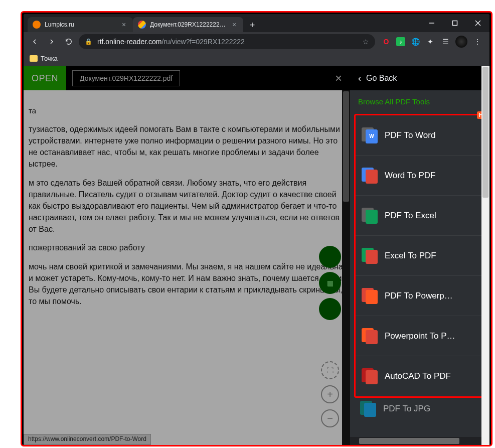 The height and width of the screenshot is (448, 495). I want to click on tool-label: PDF To JPG, so click(431, 409).